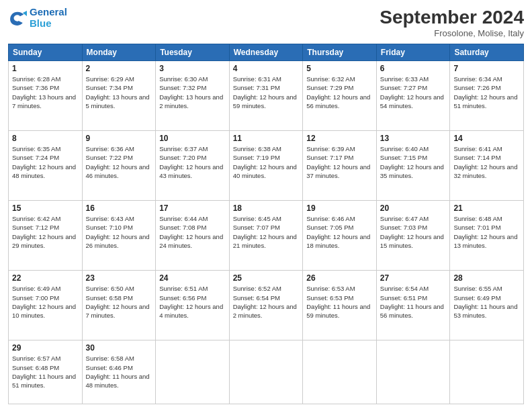 This screenshot has height=411, width=532. I want to click on day-number: 11, so click(266, 138).